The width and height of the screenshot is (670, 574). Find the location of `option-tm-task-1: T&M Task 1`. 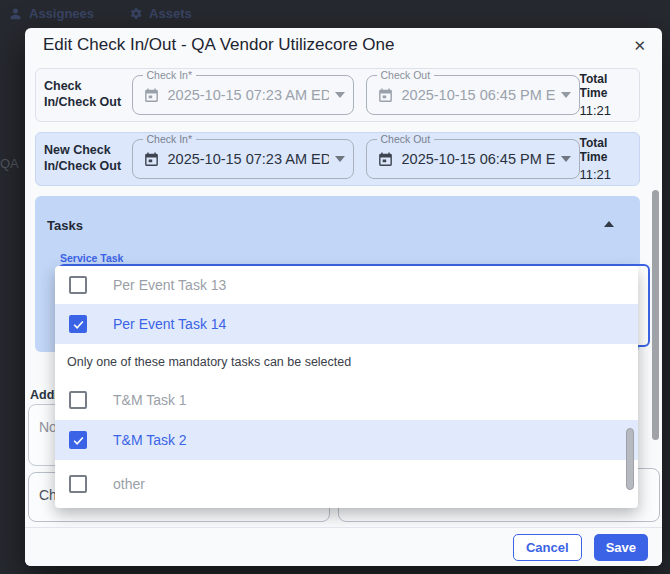

option-tm-task-1: T&M Task 1 is located at coordinates (346, 400).